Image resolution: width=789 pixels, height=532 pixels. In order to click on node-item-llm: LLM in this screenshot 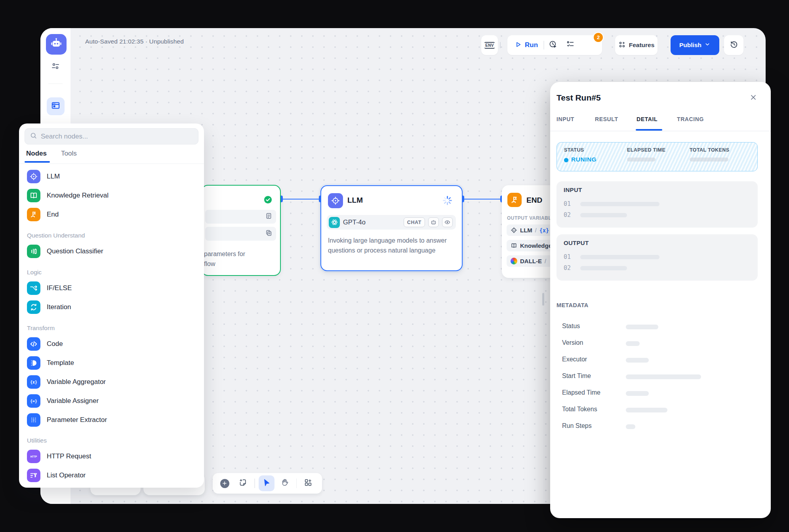, I will do `click(112, 177)`.